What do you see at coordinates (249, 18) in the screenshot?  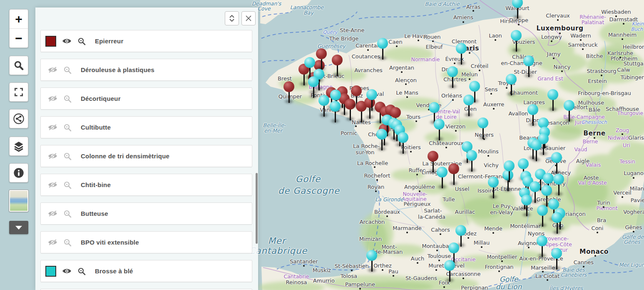 I see `close-panel-button` at bounding box center [249, 18].